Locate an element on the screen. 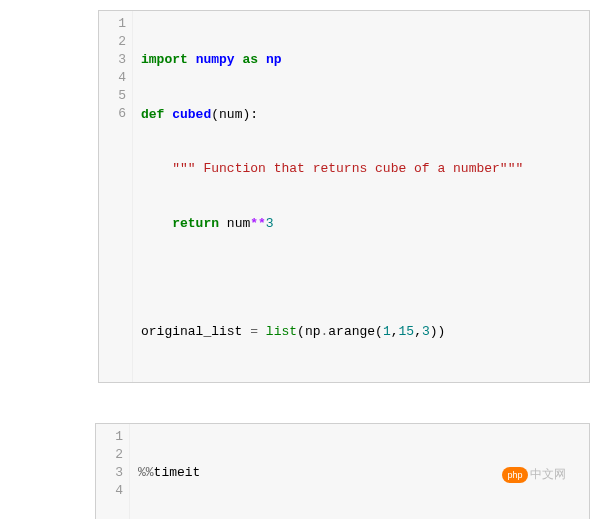 The height and width of the screenshot is (519, 600). alias-np: np is located at coordinates (274, 60).